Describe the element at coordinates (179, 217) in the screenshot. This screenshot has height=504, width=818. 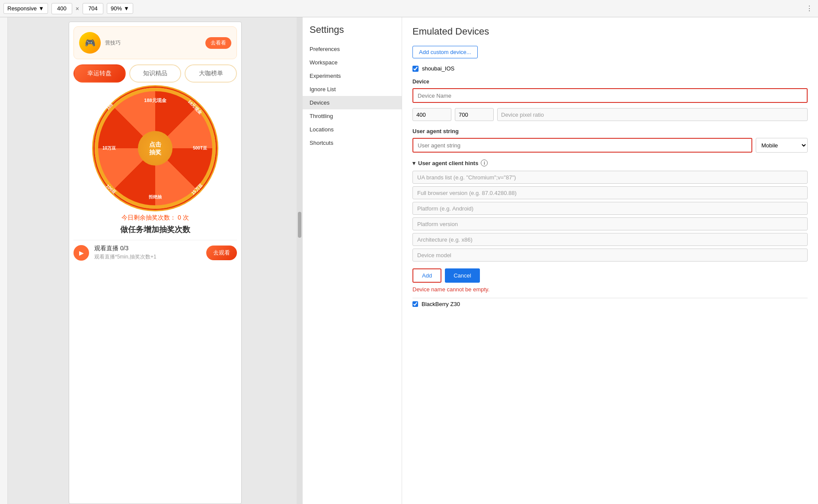
I see `count-value: 0` at that location.